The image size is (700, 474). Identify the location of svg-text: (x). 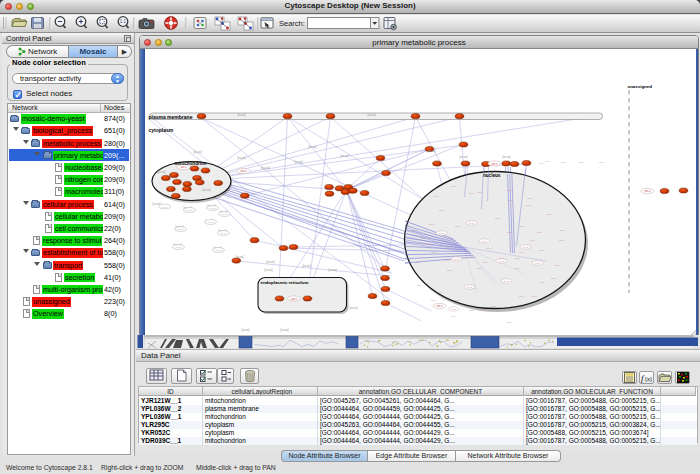
(648, 379).